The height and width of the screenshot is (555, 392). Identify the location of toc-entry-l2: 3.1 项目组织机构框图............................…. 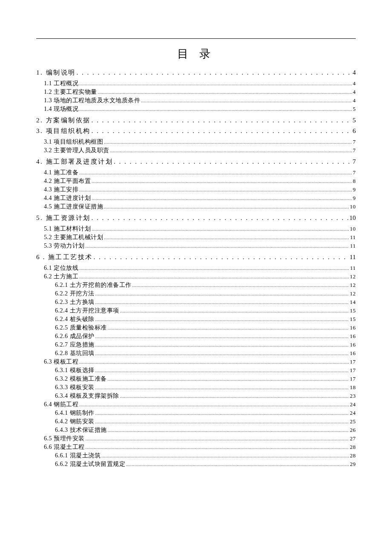
(200, 142).